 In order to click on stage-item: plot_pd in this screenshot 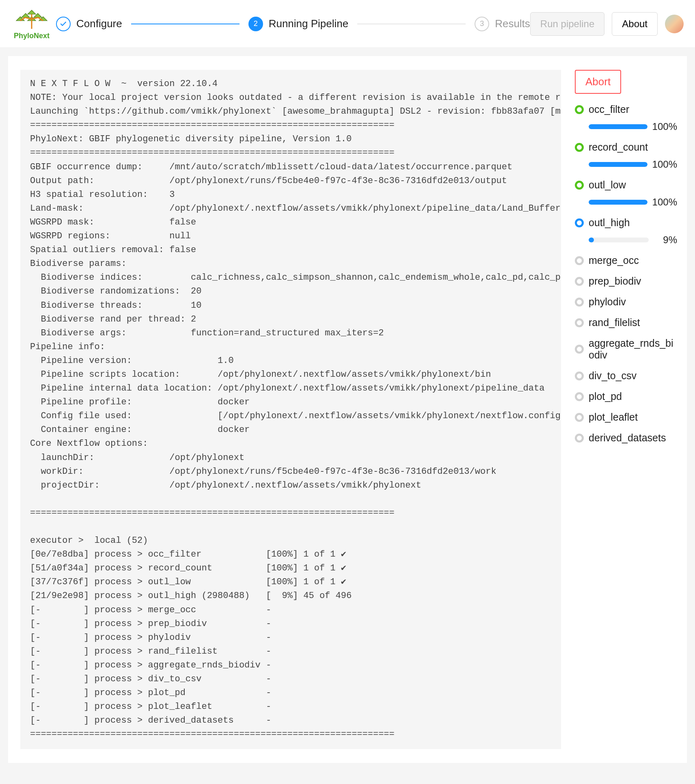, I will do `click(626, 396)`.